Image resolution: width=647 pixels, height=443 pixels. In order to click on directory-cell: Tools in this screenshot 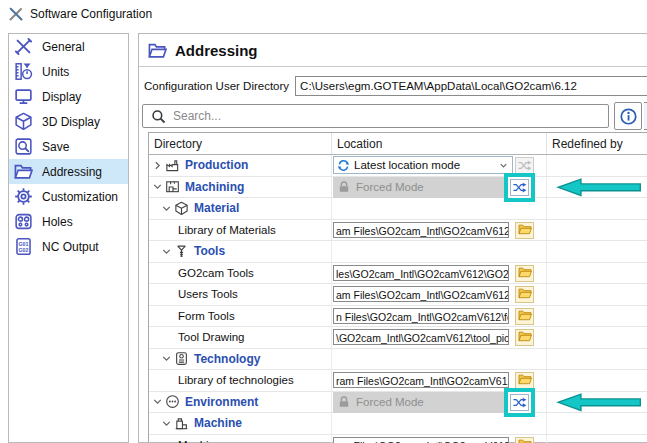, I will do `click(240, 252)`.